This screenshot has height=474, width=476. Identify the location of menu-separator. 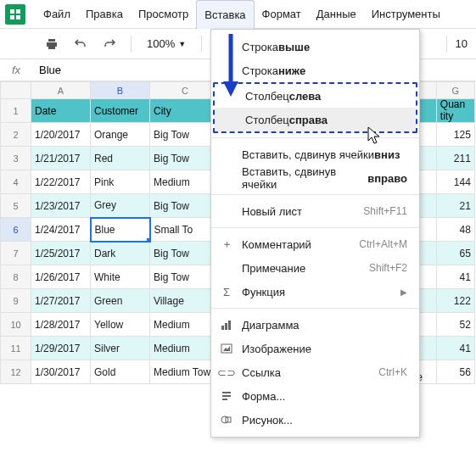
(316, 227).